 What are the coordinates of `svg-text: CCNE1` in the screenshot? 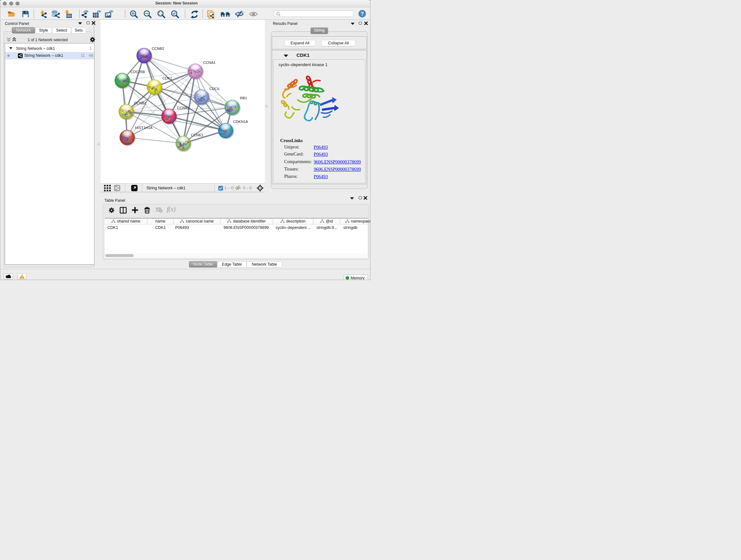 It's located at (198, 135).